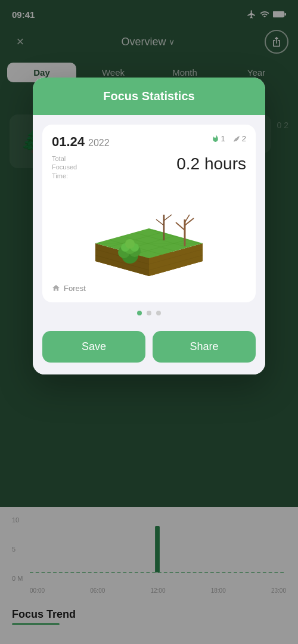 This screenshot has height=644, width=298. Describe the element at coordinates (236, 138) in the screenshot. I see `leaf-icon` at that location.